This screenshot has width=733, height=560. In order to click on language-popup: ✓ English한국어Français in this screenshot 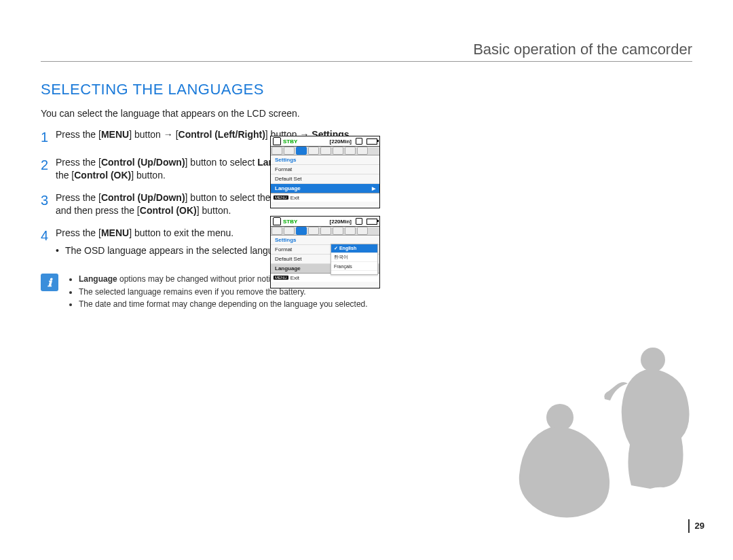, I will do `click(354, 259)`.